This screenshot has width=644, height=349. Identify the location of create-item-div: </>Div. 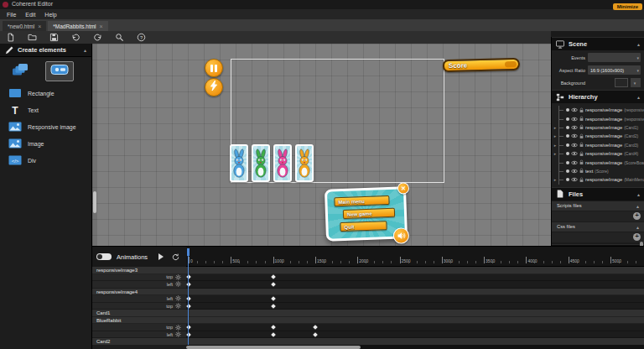
(45, 160).